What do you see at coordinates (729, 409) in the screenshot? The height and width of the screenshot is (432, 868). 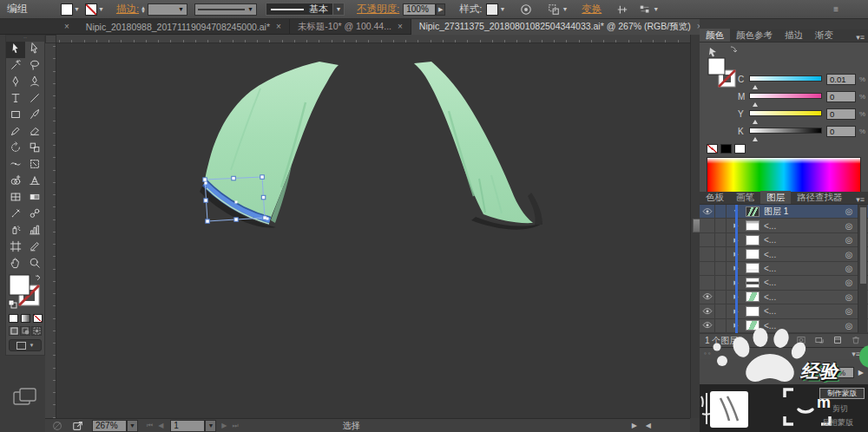 I see `transparency-object-thumbnail` at bounding box center [729, 409].